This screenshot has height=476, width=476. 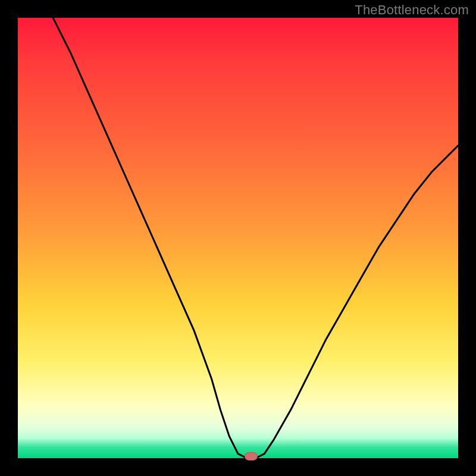 I want to click on watermark-text: TheBottleneck.com, so click(x=412, y=10).